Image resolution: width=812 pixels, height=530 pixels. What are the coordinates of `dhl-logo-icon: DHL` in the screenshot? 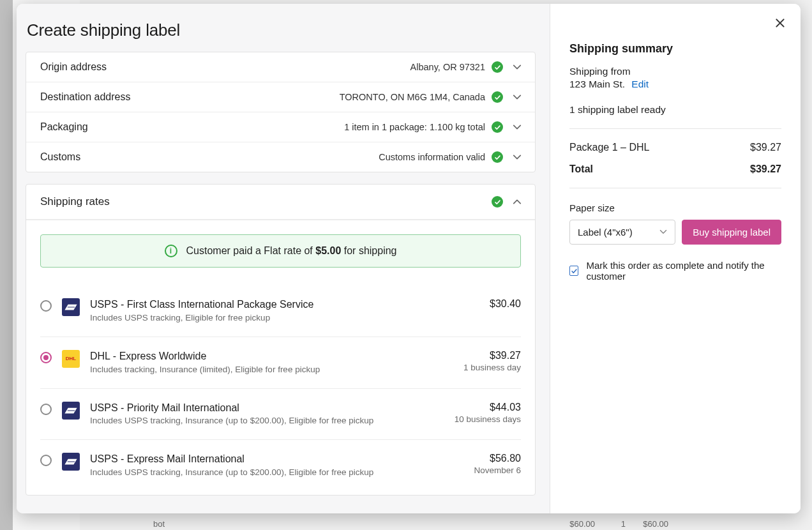 It's located at (71, 359).